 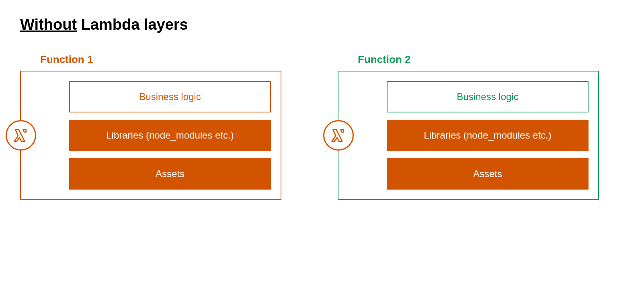 What do you see at coordinates (478, 59) in the screenshot?
I see `function-2-label: Function 2` at bounding box center [478, 59].